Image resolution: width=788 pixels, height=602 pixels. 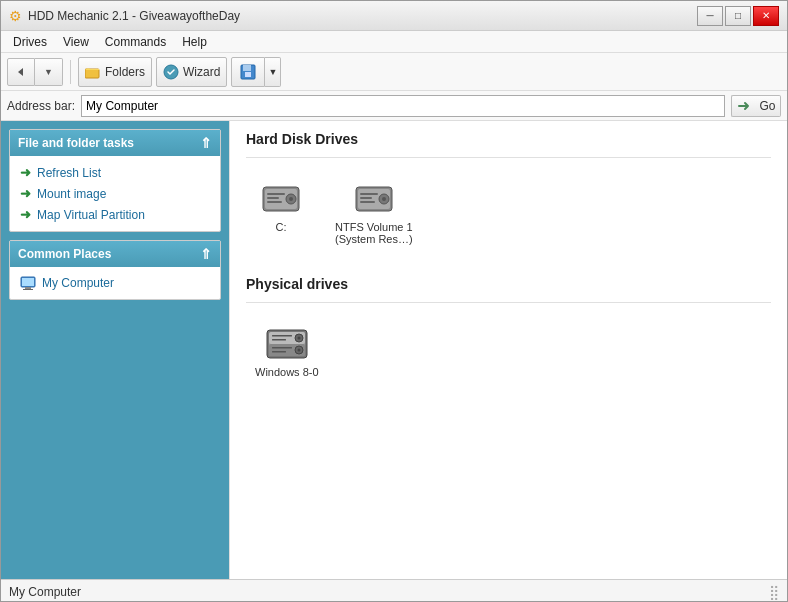 I want to click on file-folder-tasks-header: File and folder tasks ⇑, so click(x=115, y=143).